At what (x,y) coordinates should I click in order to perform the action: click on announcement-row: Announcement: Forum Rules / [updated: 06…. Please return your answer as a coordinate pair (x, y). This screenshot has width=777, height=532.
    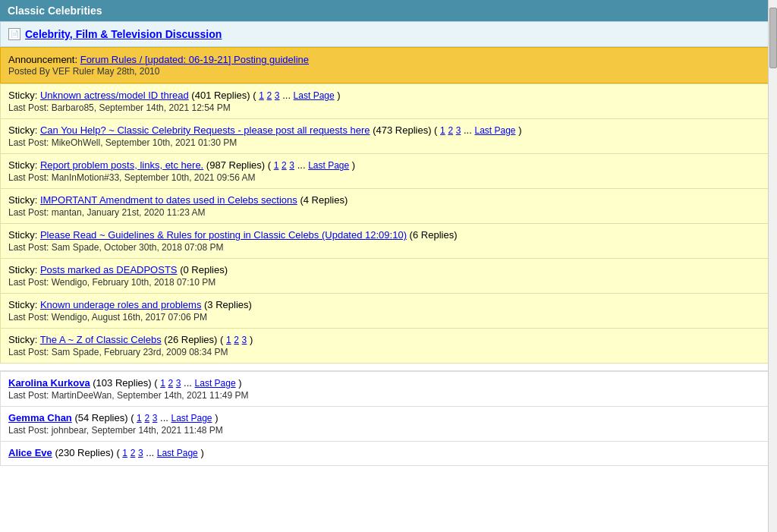
    Looking at the image, I should click on (388, 65).